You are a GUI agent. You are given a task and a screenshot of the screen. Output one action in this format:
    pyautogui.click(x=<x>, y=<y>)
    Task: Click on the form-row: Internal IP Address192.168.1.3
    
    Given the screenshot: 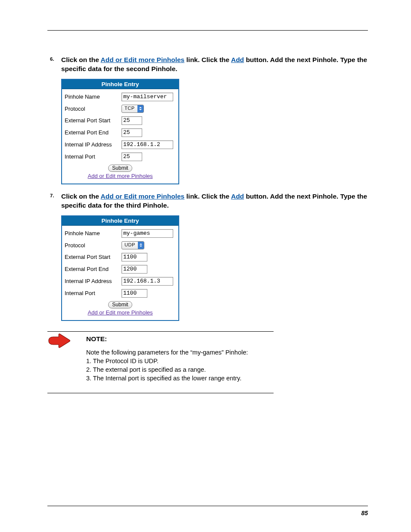 What is the action you would take?
    pyautogui.click(x=120, y=281)
    